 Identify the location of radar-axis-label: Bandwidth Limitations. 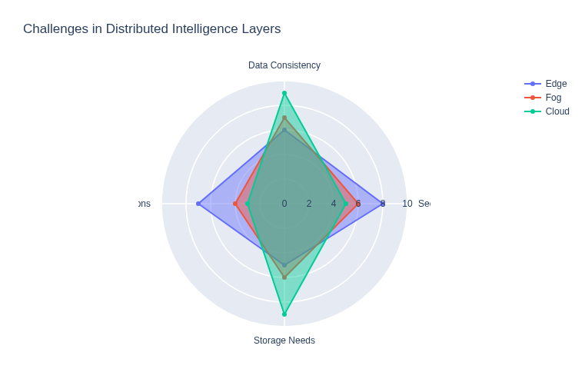
(145, 204).